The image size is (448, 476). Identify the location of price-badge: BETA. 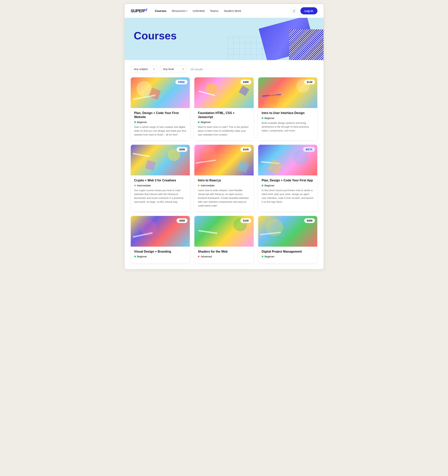
(309, 149).